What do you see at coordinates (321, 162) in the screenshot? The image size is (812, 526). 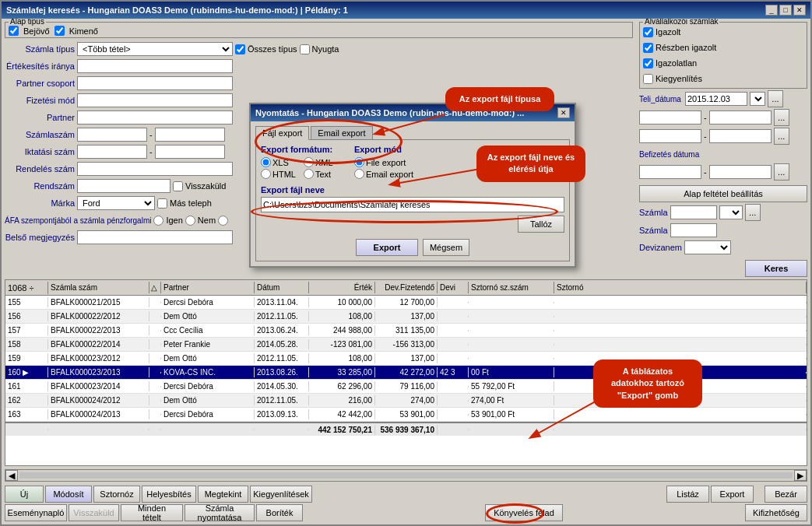 I see `xml-option: XML` at bounding box center [321, 162].